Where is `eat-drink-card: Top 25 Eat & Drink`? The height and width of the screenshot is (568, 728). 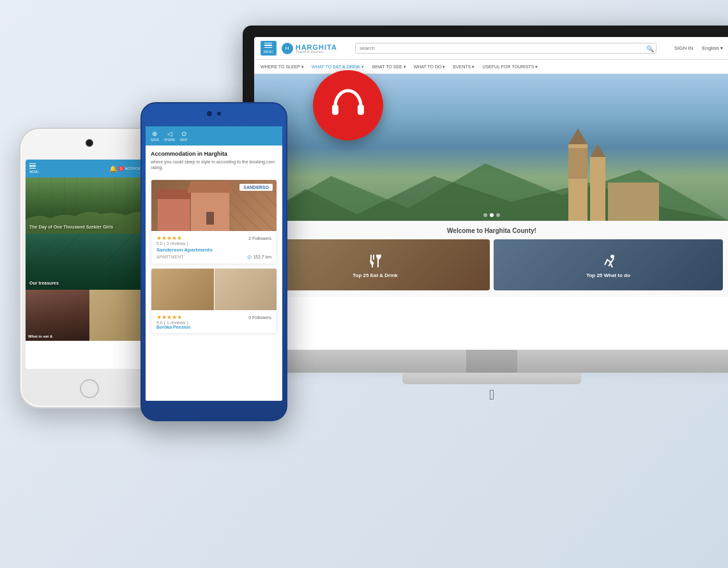 eat-drink-card: Top 25 Eat & Drink is located at coordinates (375, 265).